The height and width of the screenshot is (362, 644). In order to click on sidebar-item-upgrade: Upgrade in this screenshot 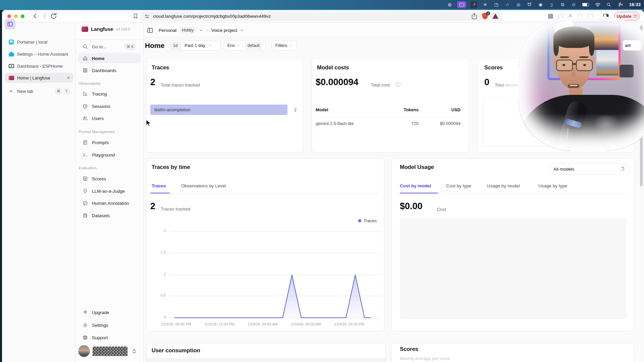, I will do `click(109, 312)`.